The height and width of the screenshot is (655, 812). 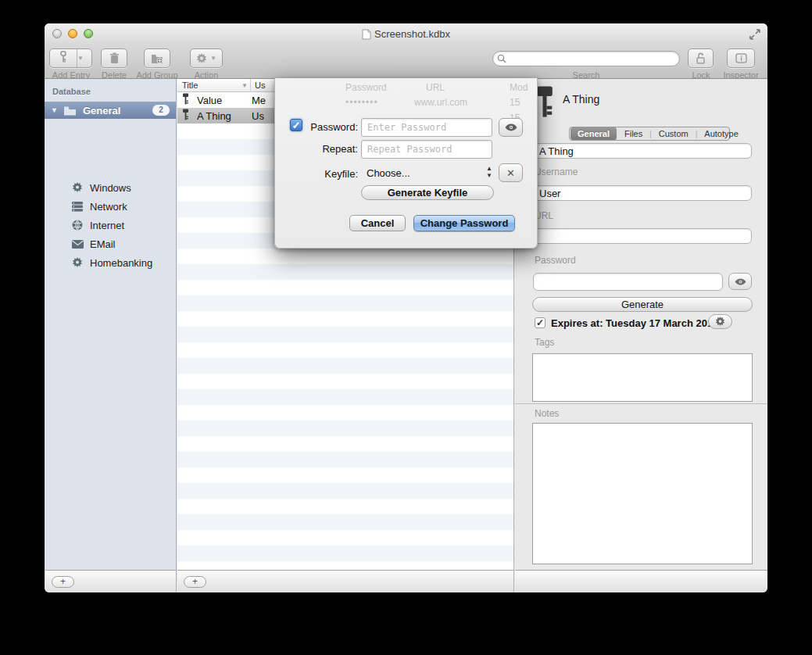 What do you see at coordinates (366, 88) in the screenshot?
I see `ghost-column-password: Password` at bounding box center [366, 88].